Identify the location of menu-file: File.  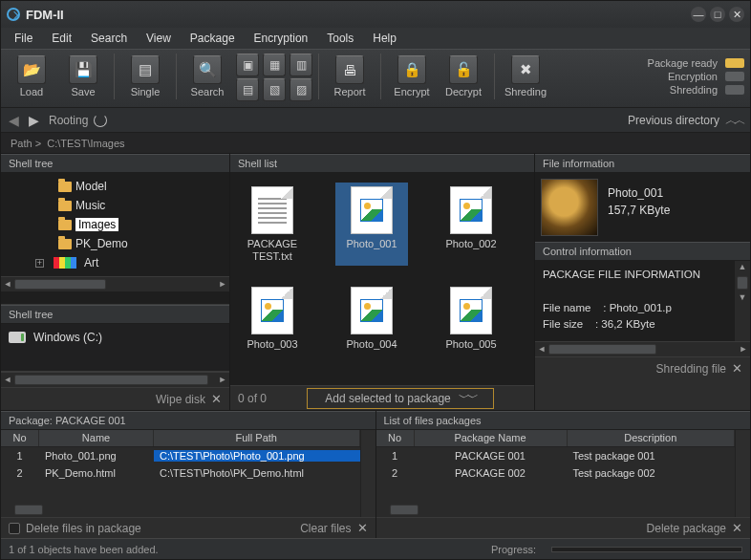
(23, 38).